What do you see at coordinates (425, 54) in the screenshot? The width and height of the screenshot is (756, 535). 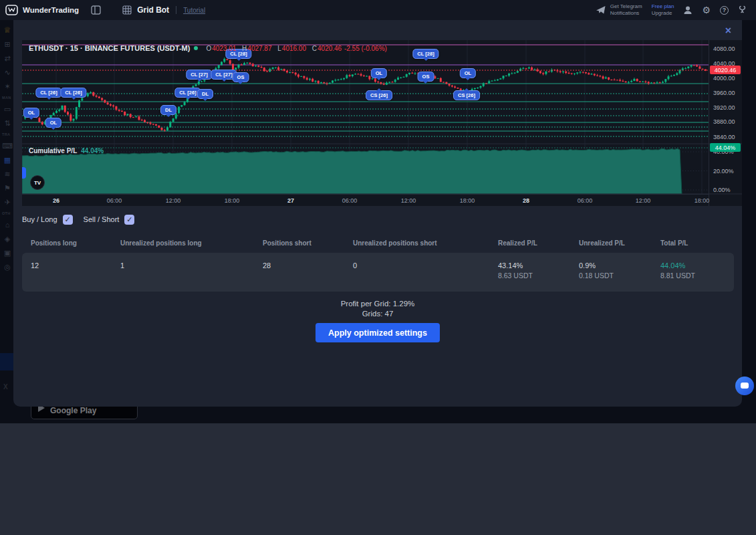 I see `position-marker-cl-28: CL [28]` at bounding box center [425, 54].